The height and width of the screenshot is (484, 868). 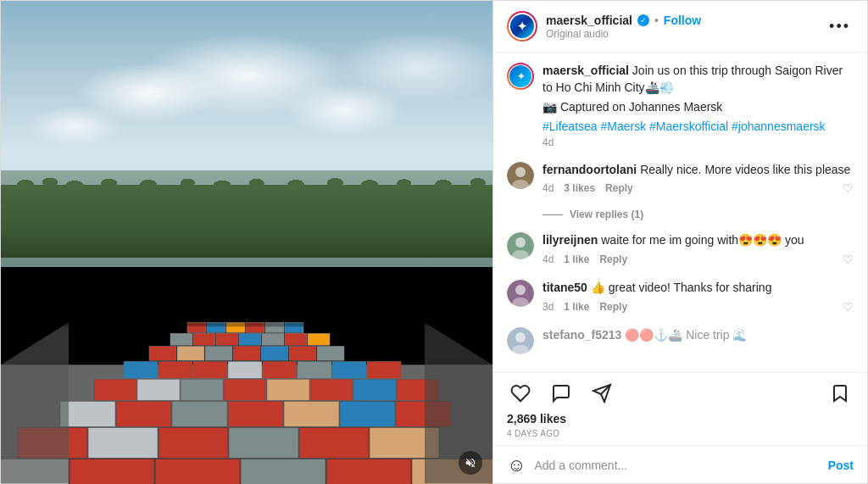 What do you see at coordinates (561, 393) in the screenshot?
I see `comment-button` at bounding box center [561, 393].